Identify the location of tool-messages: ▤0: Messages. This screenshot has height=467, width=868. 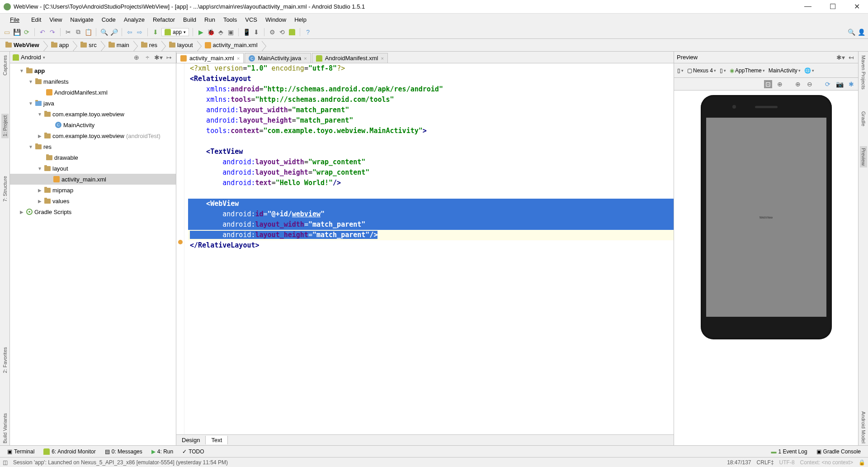
(124, 452).